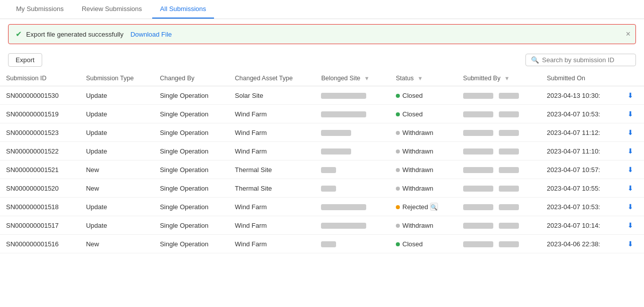 The image size is (644, 307). What do you see at coordinates (499, 78) in the screenshot?
I see `col-submitted-by: Submitted By ▼` at bounding box center [499, 78].